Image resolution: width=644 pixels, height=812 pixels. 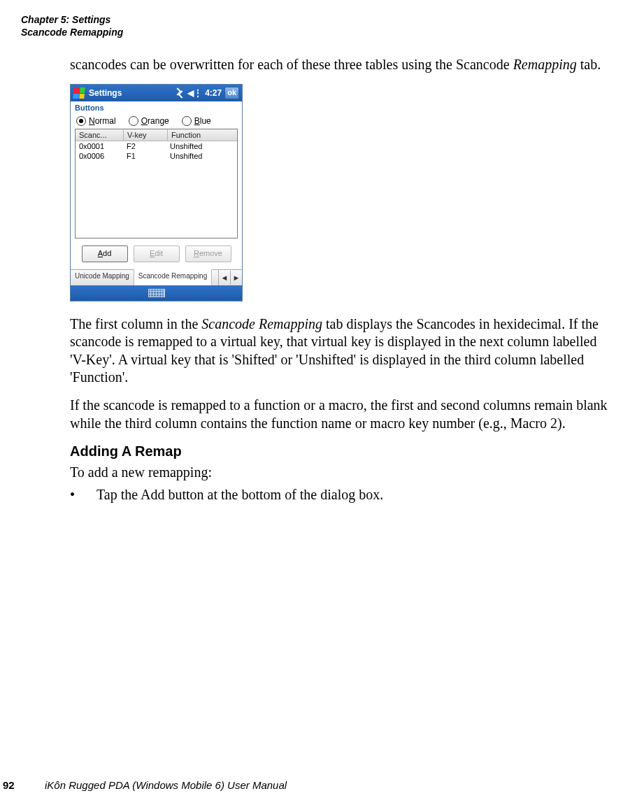 I want to click on mode-radios: Normal Orange Blue, so click(x=157, y=121).